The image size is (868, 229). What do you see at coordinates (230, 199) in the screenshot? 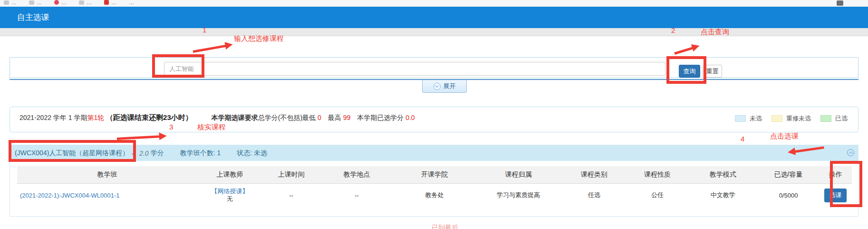
I see `teacher-name: 无` at bounding box center [230, 199].